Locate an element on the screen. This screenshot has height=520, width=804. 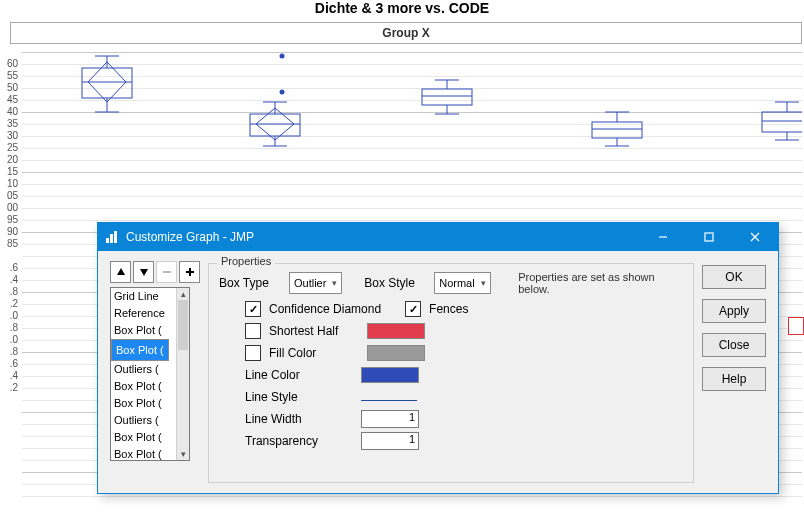
apply-button: Apply is located at coordinates (734, 311).